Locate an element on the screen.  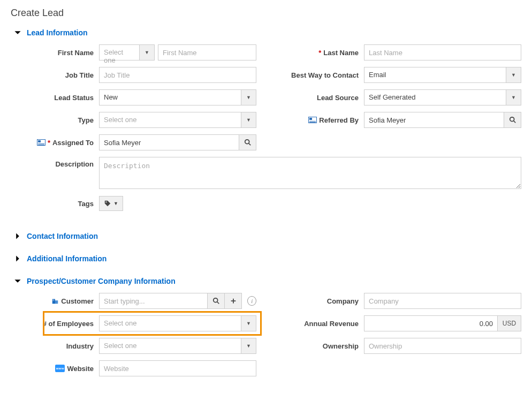
section-header-additional: Additional Information is located at coordinates (266, 259).